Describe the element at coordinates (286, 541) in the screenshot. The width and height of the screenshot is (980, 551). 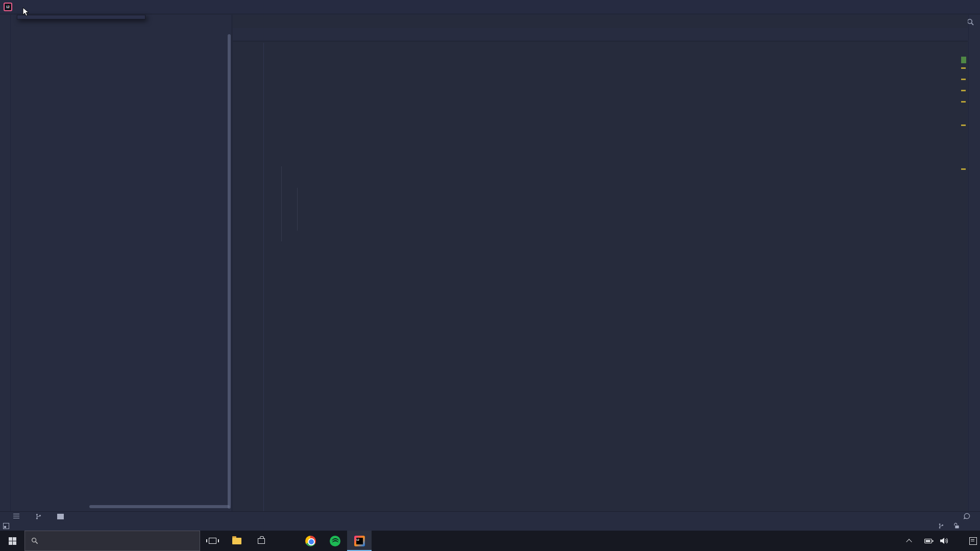
I see `mail-button` at that location.